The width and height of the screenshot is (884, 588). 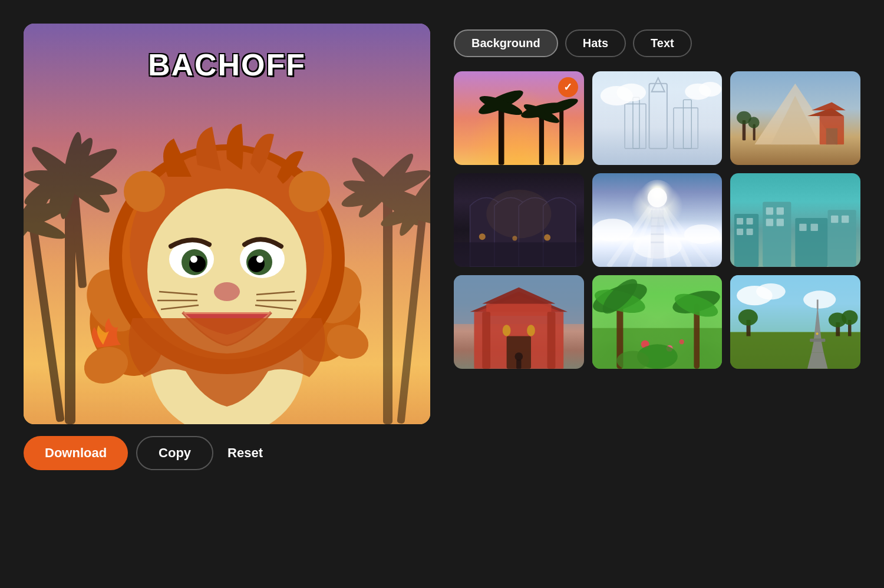 What do you see at coordinates (519, 322) in the screenshot?
I see `bg-japanese-temple-item` at bounding box center [519, 322].